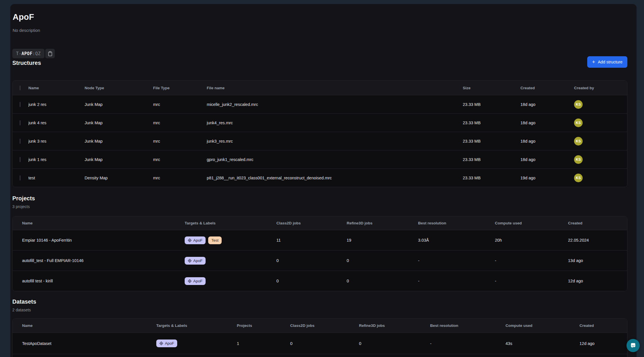 The height and width of the screenshot is (357, 644). What do you see at coordinates (320, 355) in the screenshot?
I see `table-row-partial` at bounding box center [320, 355].